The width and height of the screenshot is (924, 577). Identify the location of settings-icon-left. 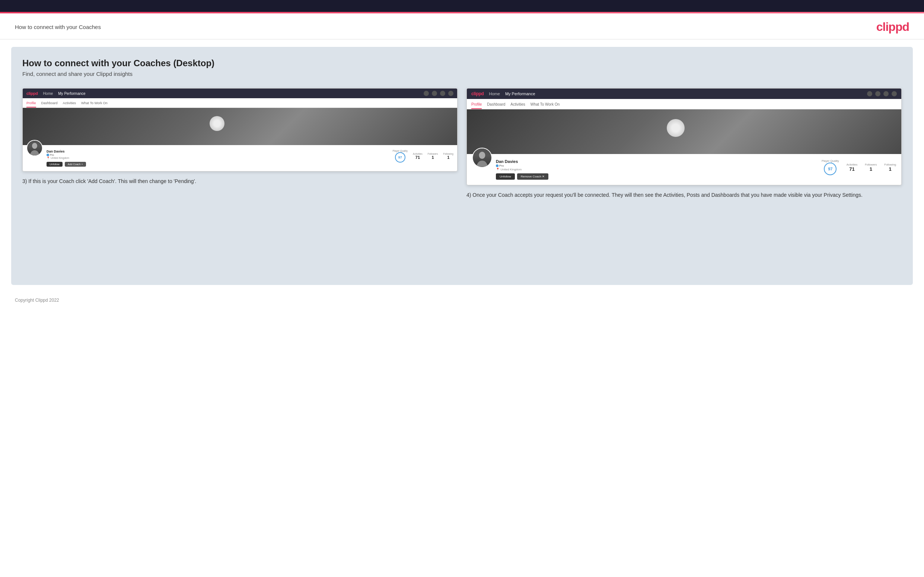
(443, 93).